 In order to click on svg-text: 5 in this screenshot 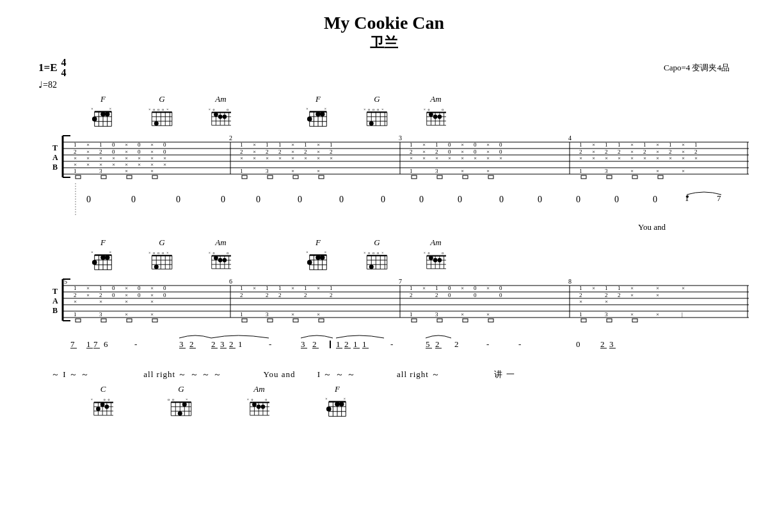, I will do `click(428, 344)`.